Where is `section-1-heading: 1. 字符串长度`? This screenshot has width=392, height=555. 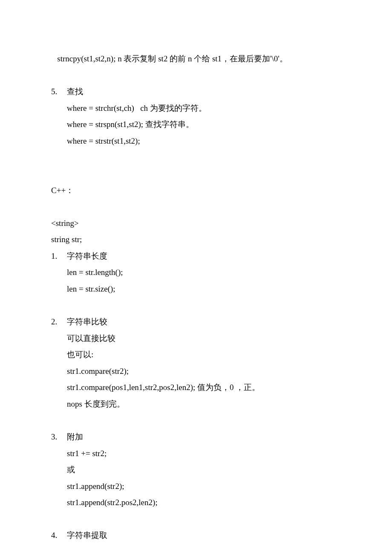 section-1-heading: 1. 字符串长度 is located at coordinates (196, 257).